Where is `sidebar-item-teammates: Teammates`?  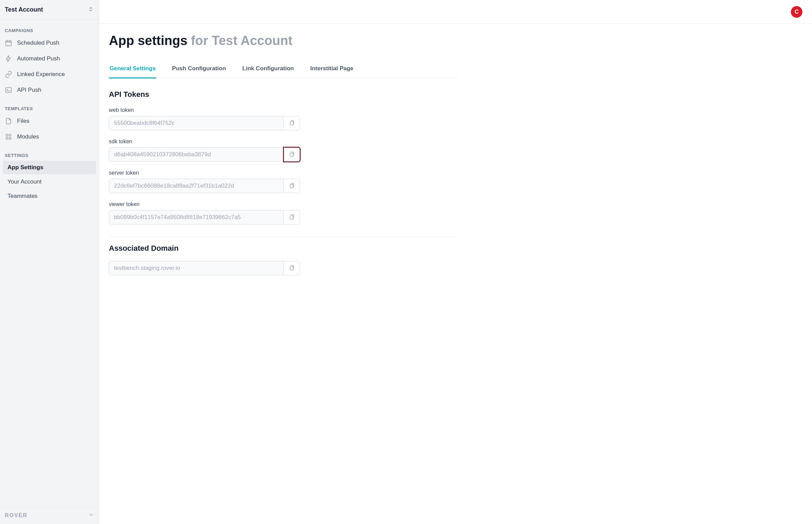
sidebar-item-teammates: Teammates is located at coordinates (49, 196).